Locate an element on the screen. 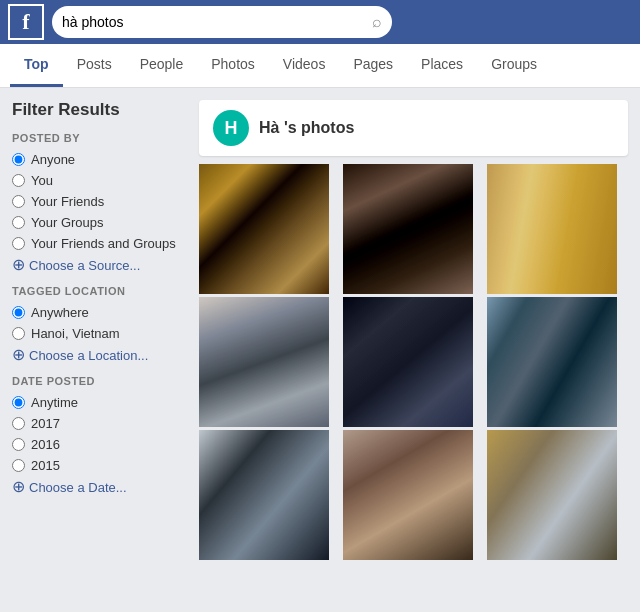 This screenshot has width=640, height=612. date-anytime: Anytime is located at coordinates (100, 402).